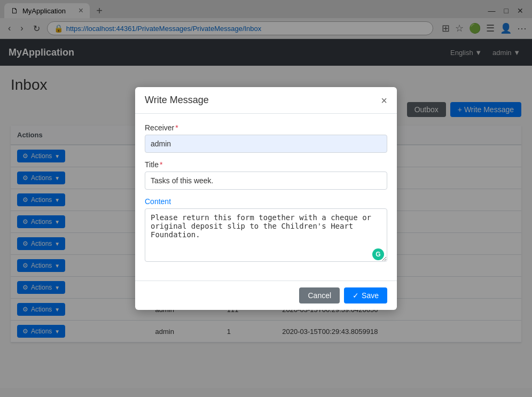 Image resolution: width=532 pixels, height=397 pixels. I want to click on modal-footer: Cancel ✓ Save, so click(266, 295).